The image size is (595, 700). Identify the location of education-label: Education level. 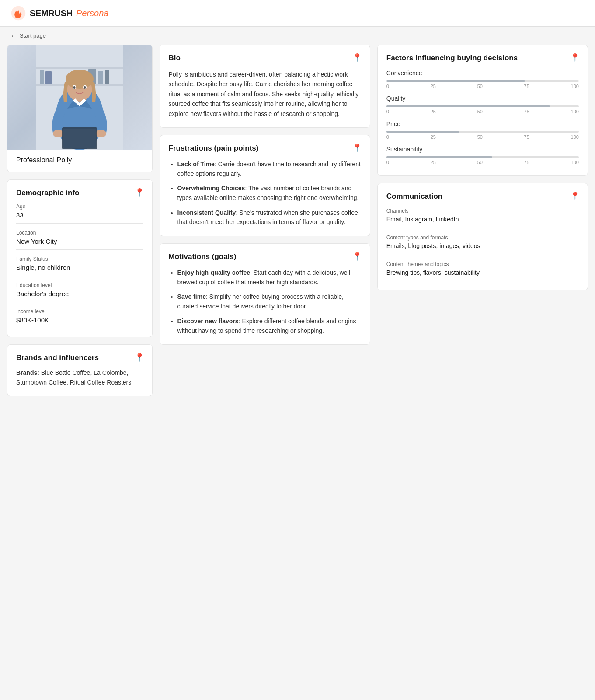
(80, 285).